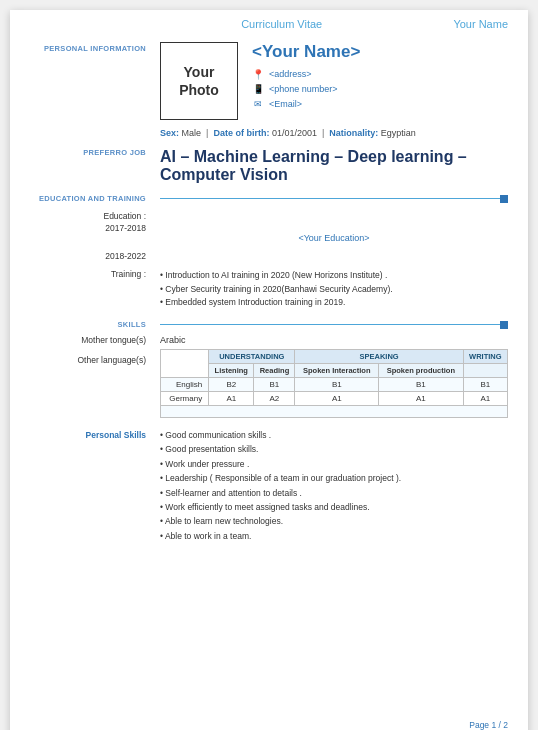 This screenshot has height=730, width=538. I want to click on germany-spoken-interaction: A1, so click(337, 398).